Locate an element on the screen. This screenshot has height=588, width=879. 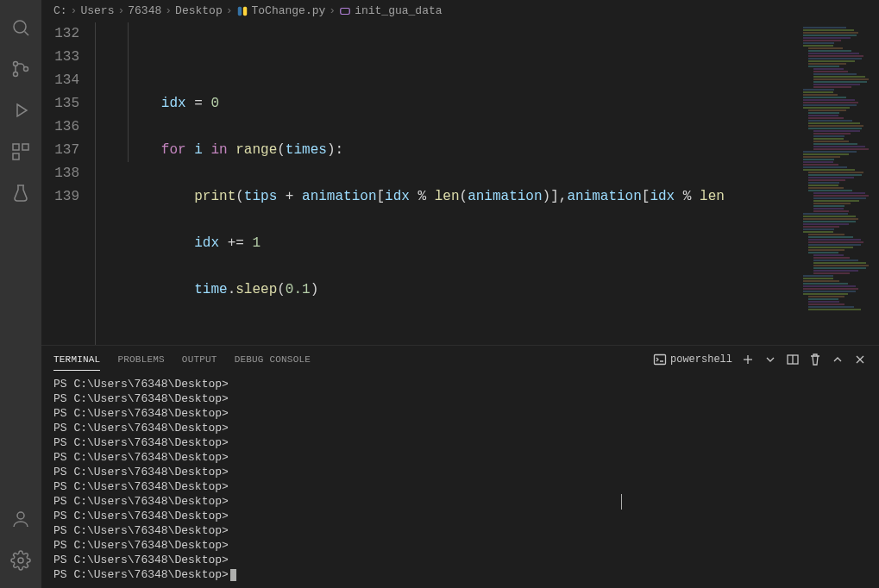
split-terminal-button is located at coordinates (793, 360).